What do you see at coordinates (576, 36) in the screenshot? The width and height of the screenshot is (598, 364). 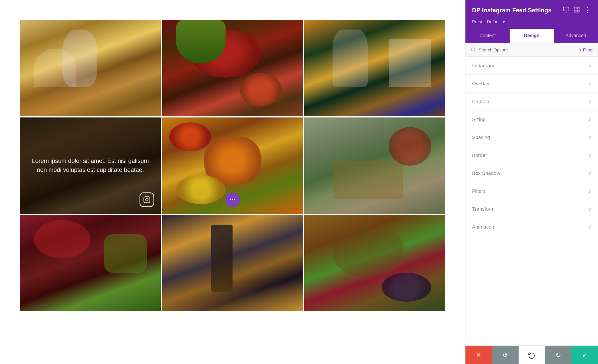 I see `tab-advanced: Advanced` at bounding box center [576, 36].